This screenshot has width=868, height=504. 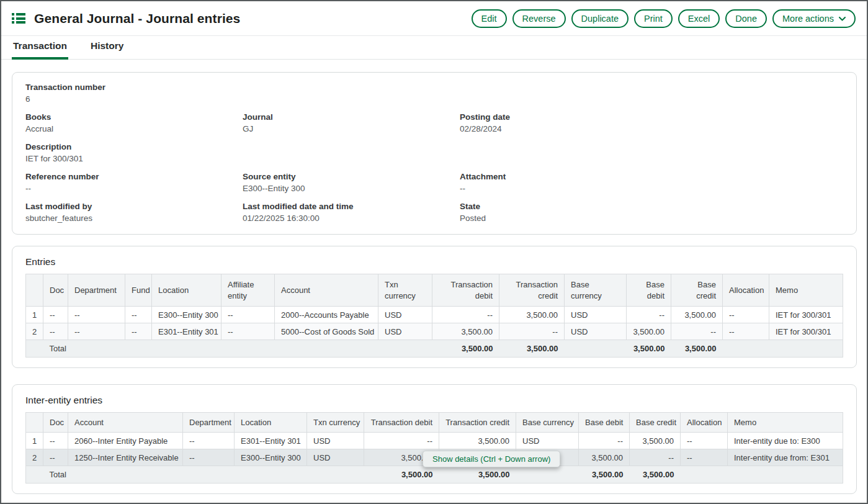 What do you see at coordinates (134, 88) in the screenshot?
I see `field-label: Transaction number` at bounding box center [134, 88].